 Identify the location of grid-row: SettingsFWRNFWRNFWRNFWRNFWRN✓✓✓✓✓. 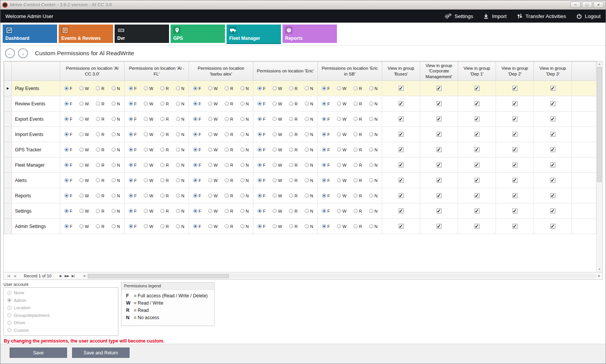
(301, 211).